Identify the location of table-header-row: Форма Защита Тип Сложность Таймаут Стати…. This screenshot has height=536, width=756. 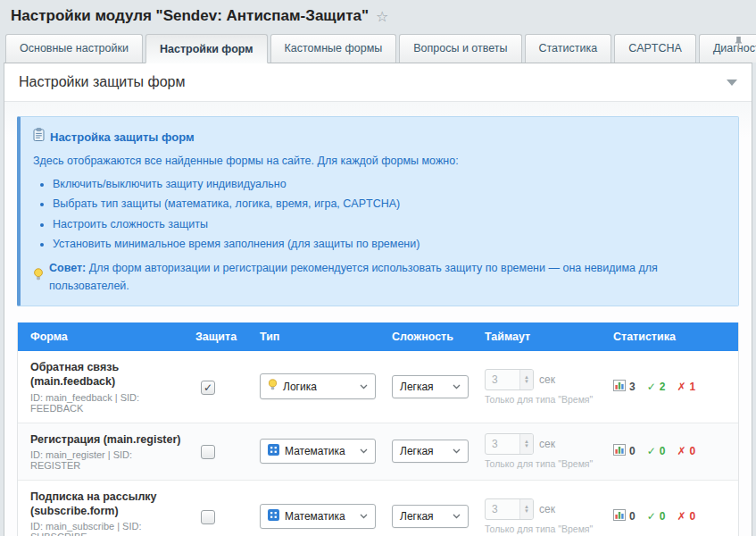
(378, 337).